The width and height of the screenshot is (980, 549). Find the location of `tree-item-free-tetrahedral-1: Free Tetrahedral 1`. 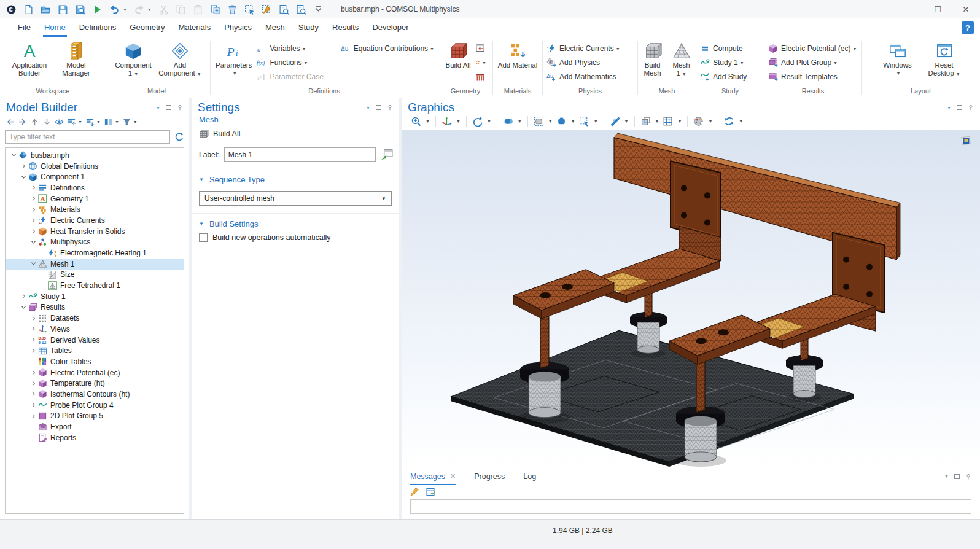

tree-item-free-tetrahedral-1: Free Tetrahedral 1 is located at coordinates (95, 286).